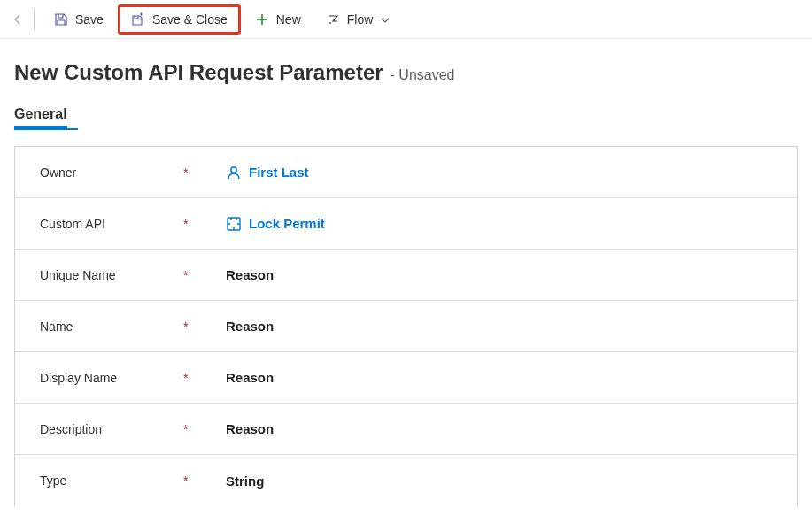 This screenshot has height=516, width=812. Describe the element at coordinates (18, 19) in the screenshot. I see `arrow-left-icon` at that location.